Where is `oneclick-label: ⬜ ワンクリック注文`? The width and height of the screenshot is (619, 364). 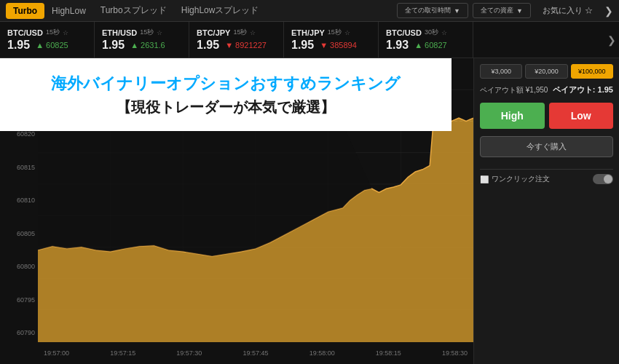 oneclick-label: ⬜ ワンクリック注文 is located at coordinates (515, 179).